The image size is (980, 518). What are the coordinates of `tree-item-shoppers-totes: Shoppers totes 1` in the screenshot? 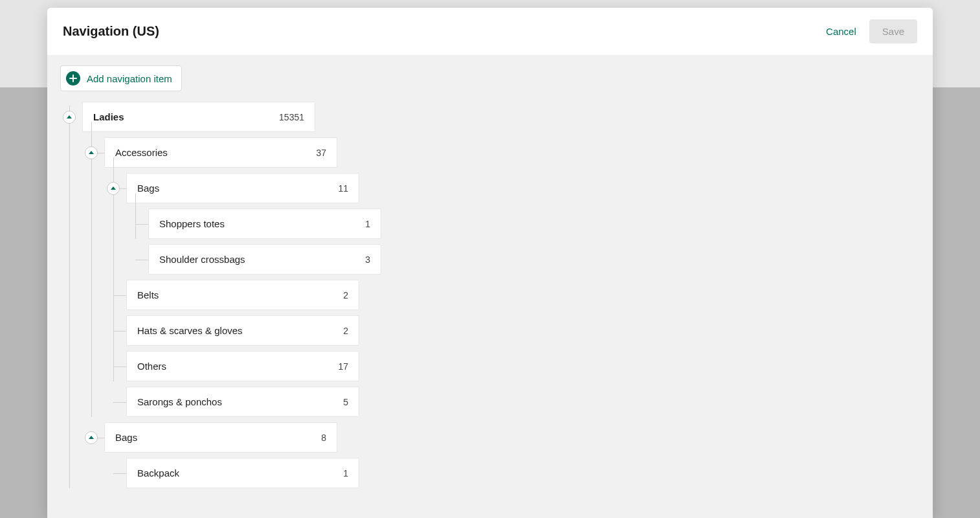 It's located at (265, 224).